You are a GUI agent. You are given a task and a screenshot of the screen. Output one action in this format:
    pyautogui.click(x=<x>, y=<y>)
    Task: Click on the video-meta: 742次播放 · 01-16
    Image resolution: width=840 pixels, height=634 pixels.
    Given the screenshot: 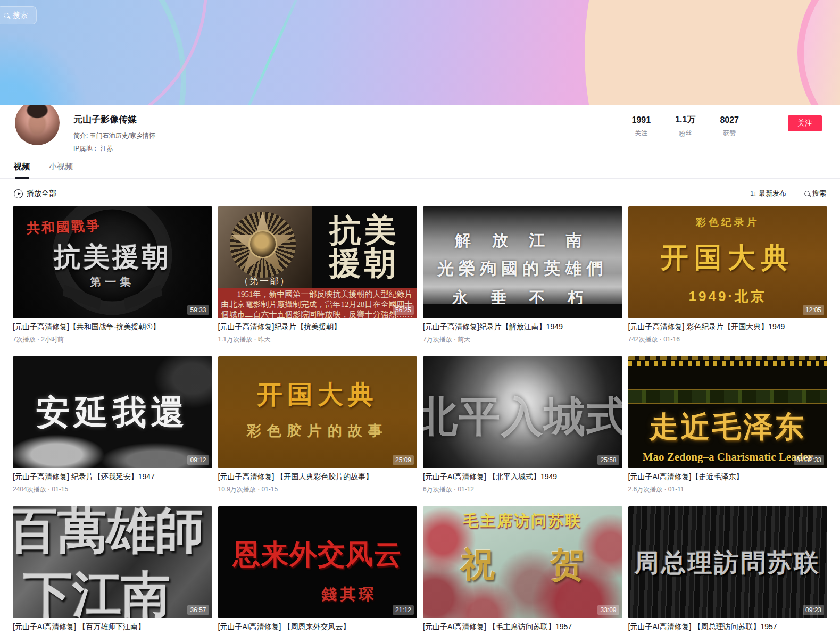 What is the action you would take?
    pyautogui.click(x=728, y=339)
    